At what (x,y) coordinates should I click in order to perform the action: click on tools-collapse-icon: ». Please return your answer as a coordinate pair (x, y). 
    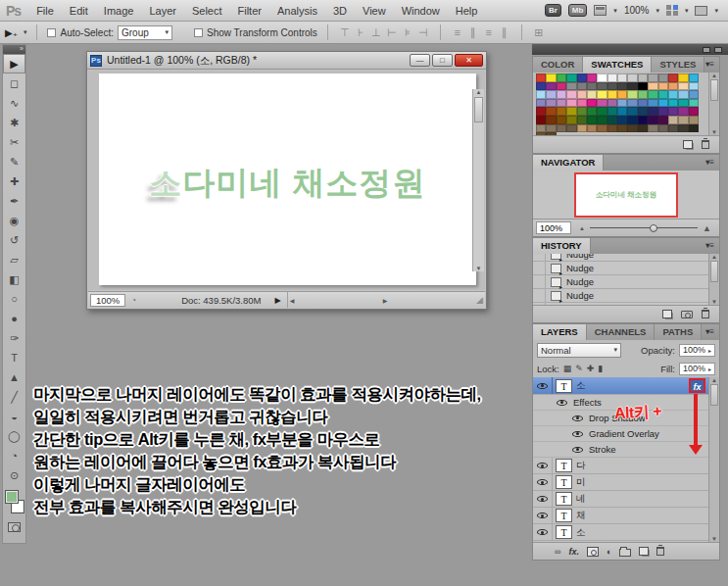
    Looking at the image, I should click on (14, 49).